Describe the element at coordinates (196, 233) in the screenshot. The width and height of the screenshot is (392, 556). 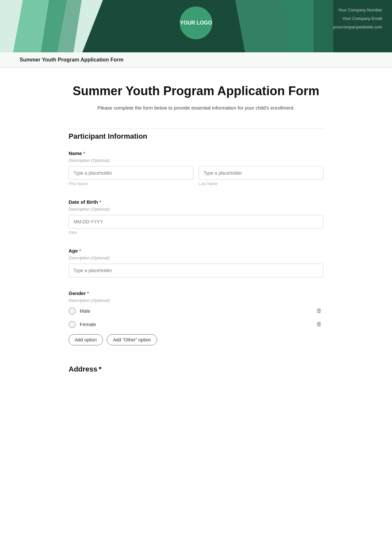
I see `dob-sublabel: Date` at that location.